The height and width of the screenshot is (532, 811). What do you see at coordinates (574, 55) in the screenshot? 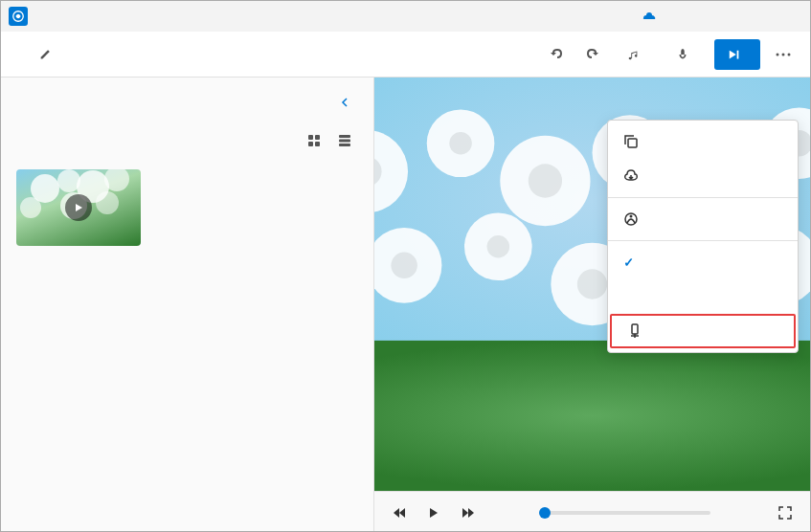
I see `undo-redo-group` at bounding box center [574, 55].